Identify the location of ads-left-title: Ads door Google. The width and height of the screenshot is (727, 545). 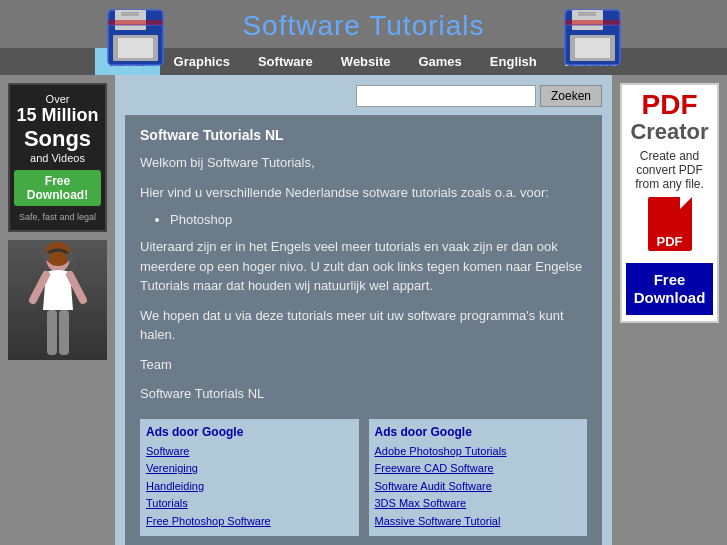
(250, 432).